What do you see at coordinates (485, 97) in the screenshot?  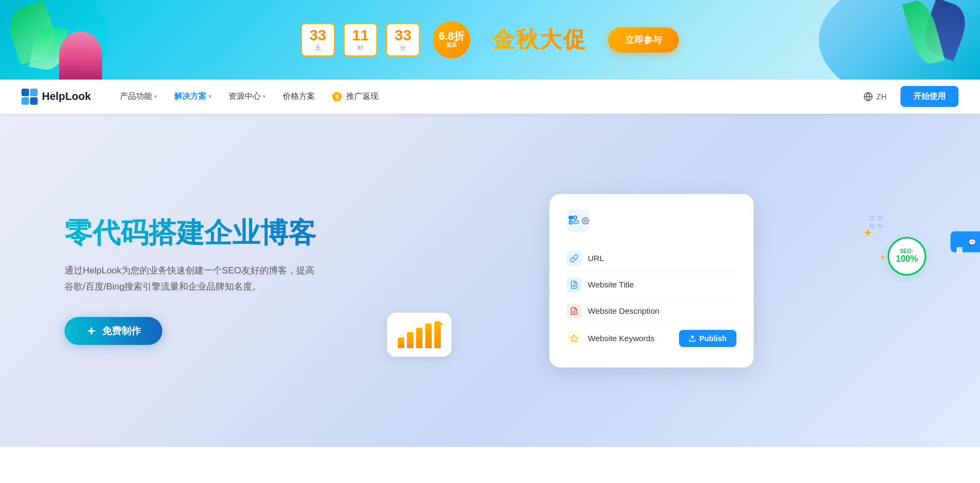 I see `nav-links: 产品功能 ▾ 解决方案 ▾ 资源中心 ▾ 价格方案 ¥ 推广返现` at bounding box center [485, 97].